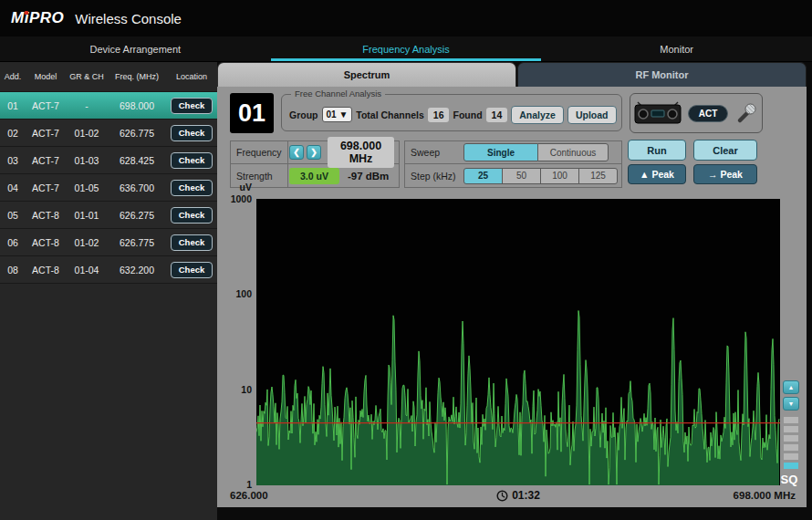 This screenshot has width=812, height=520. I want to click on squelch-up-button: ▲, so click(791, 387).